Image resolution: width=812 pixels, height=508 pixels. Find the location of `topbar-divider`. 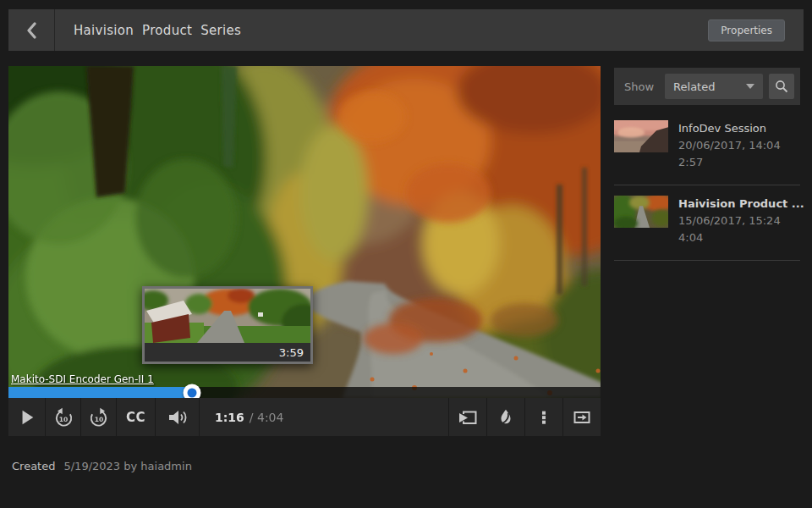

topbar-divider is located at coordinates (54, 30).